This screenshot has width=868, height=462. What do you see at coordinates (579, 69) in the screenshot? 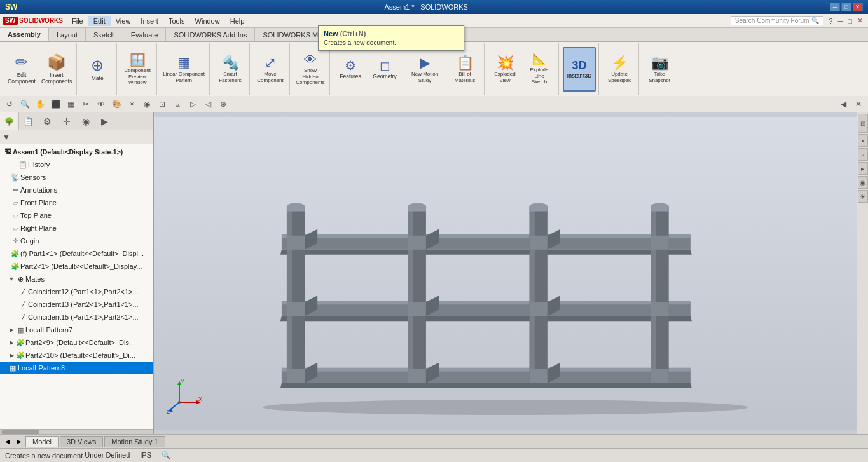
I see `instant3d-button: 3D Instant3D` at bounding box center [579, 69].